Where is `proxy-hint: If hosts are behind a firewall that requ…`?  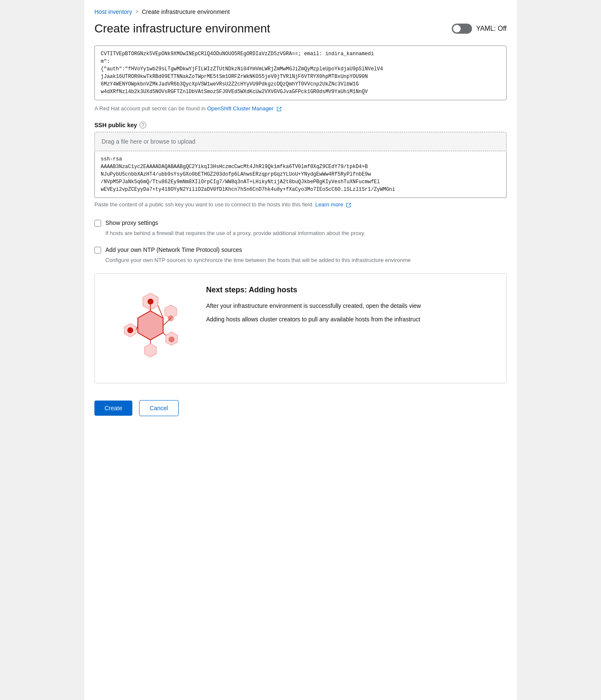 proxy-hint: If hosts are behind a firewall that requ… is located at coordinates (306, 233).